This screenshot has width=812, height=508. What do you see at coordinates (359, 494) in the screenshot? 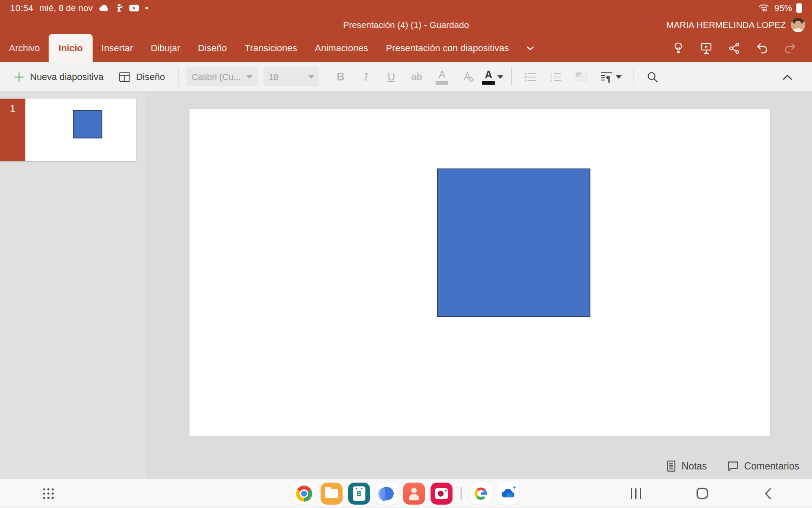
I see `calendar-icon: 8` at bounding box center [359, 494].